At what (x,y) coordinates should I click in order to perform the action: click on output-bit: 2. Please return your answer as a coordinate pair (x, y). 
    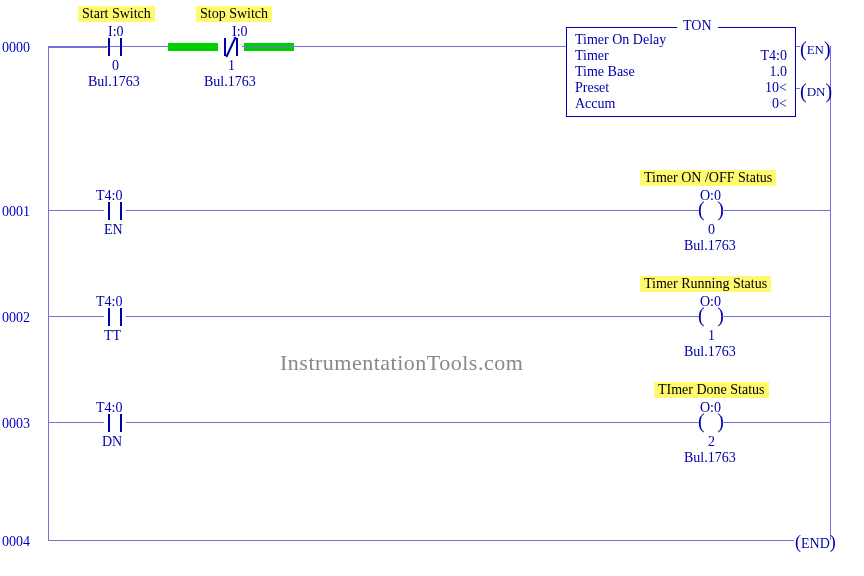
    Looking at the image, I should click on (712, 442).